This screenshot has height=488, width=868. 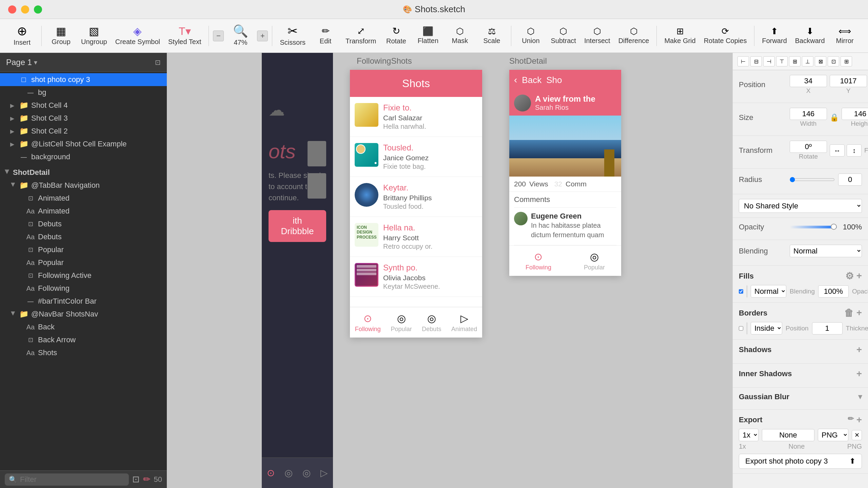 I want to click on fill-blending-select: Normal, so click(x=768, y=291).